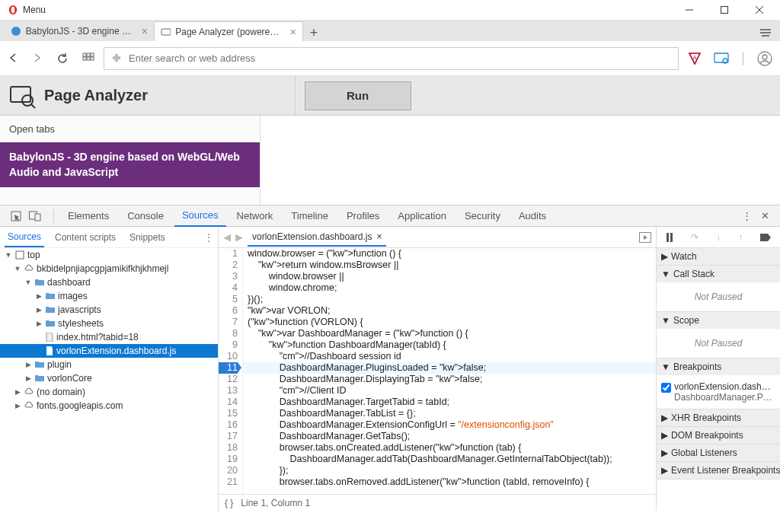 The width and height of the screenshot is (780, 532). I want to click on close-window-button, so click(759, 10).